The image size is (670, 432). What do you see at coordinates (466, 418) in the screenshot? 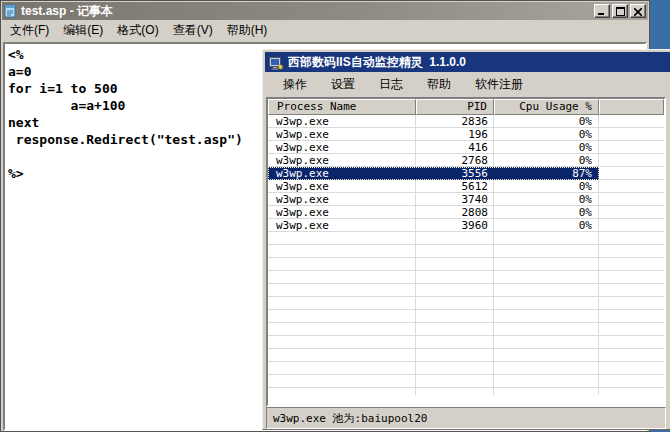
I see `status-bar: w3wp.exe 池为:baiupool20` at bounding box center [466, 418].